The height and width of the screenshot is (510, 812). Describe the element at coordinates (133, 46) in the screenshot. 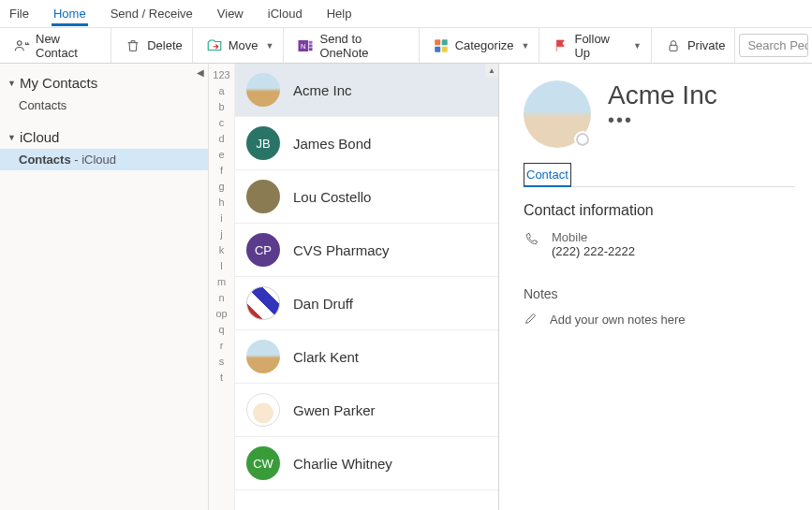

I see `trash-icon` at that location.